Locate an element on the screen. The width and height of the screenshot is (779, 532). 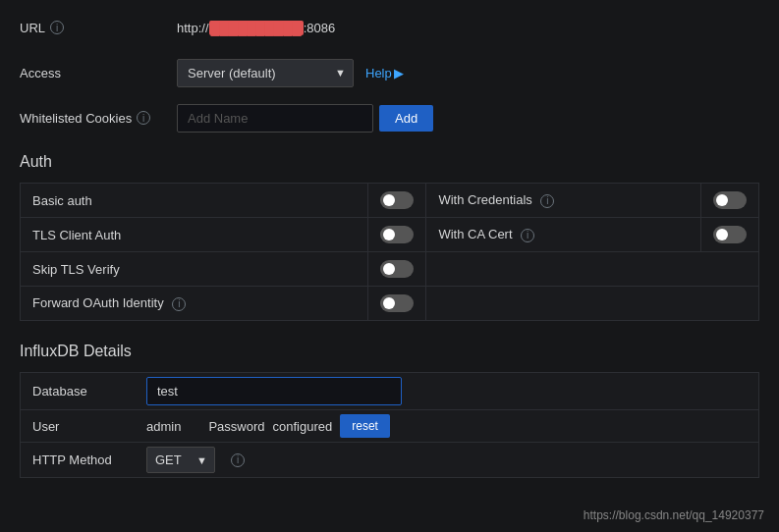
cookies-label-cell: Whitelisted Cookies i is located at coordinates (98, 118).